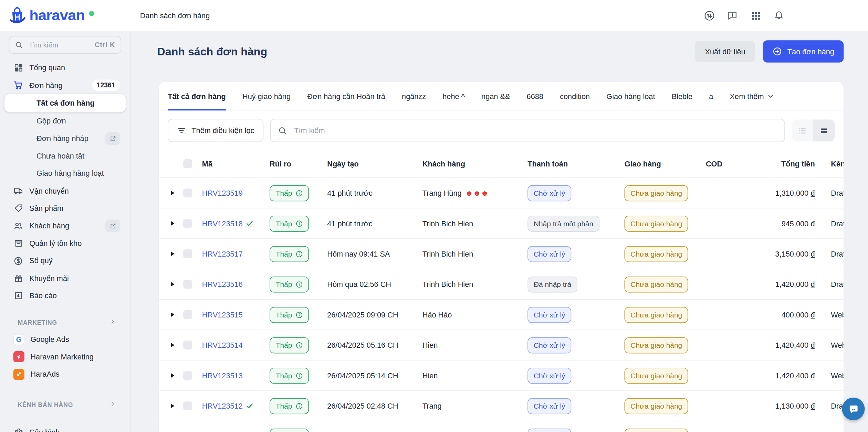 This screenshot has width=868, height=432. What do you see at coordinates (65, 261) in the screenshot?
I see `sidebar-item-so-quy: Sổ quỹ` at bounding box center [65, 261].